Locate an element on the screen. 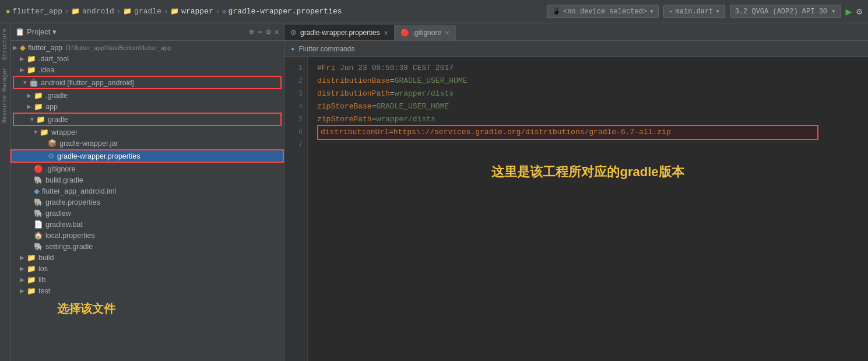  tree-item-gradle-hidden: ▶ 📁 .gradle is located at coordinates (147, 96).